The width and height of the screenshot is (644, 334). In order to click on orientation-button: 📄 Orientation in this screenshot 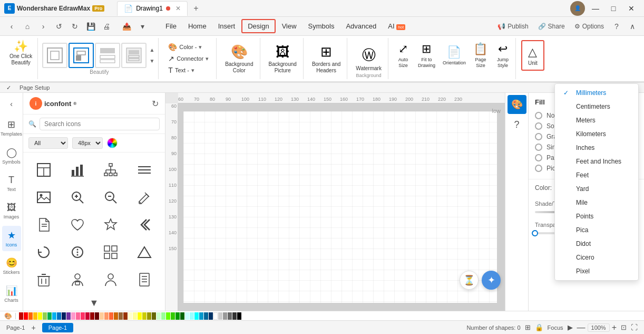, I will do `click(454, 55)`.